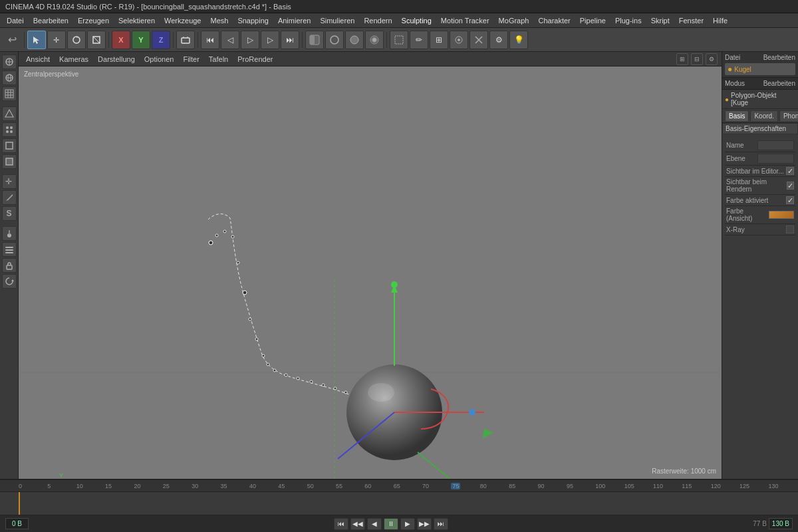 The width and height of the screenshot is (798, 532). Describe the element at coordinates (51, 21) in the screenshot. I see `menu-bearbeiten: Bearbeiten` at that location.